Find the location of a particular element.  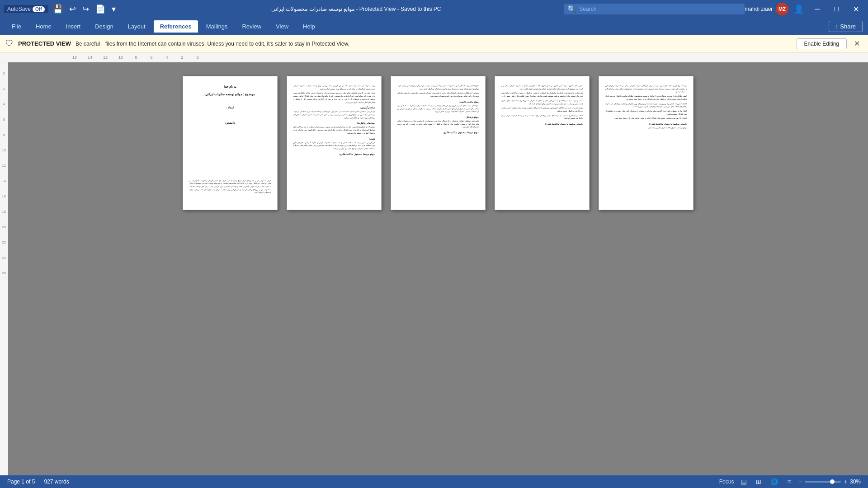

ribbon: File Home Insert Design Layout Reference… is located at coordinates (434, 27).